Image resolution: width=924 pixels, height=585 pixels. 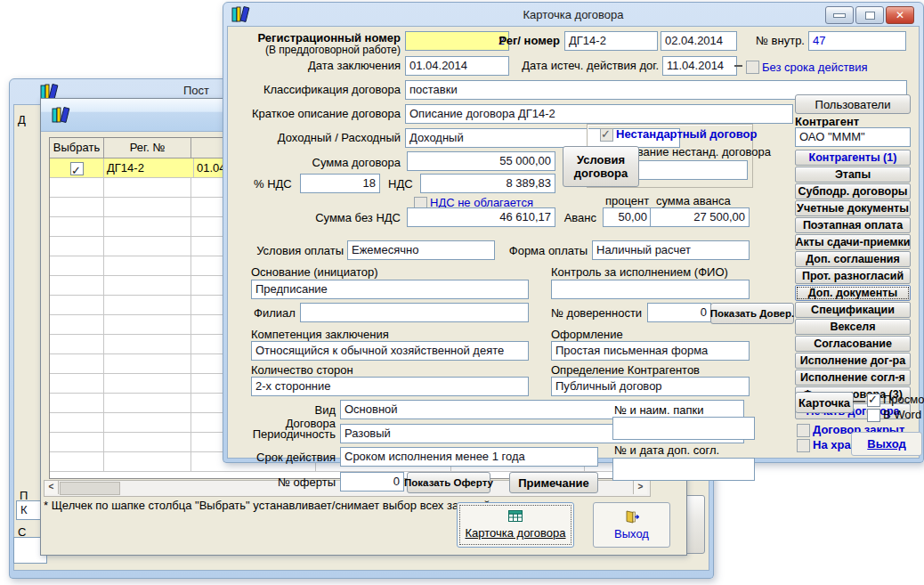 I want to click on reg-nomer-field: ДГ14-2, so click(x=611, y=41).